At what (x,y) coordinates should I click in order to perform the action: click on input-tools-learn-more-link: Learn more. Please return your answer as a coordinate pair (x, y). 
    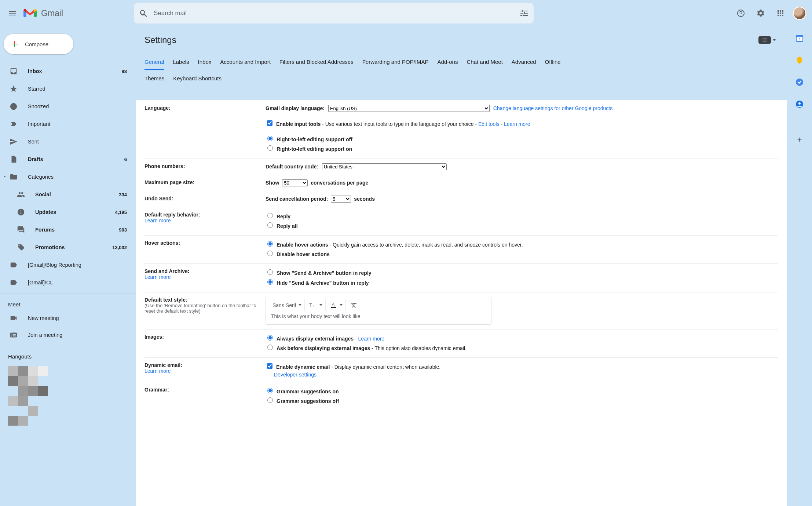
    Looking at the image, I should click on (517, 124).